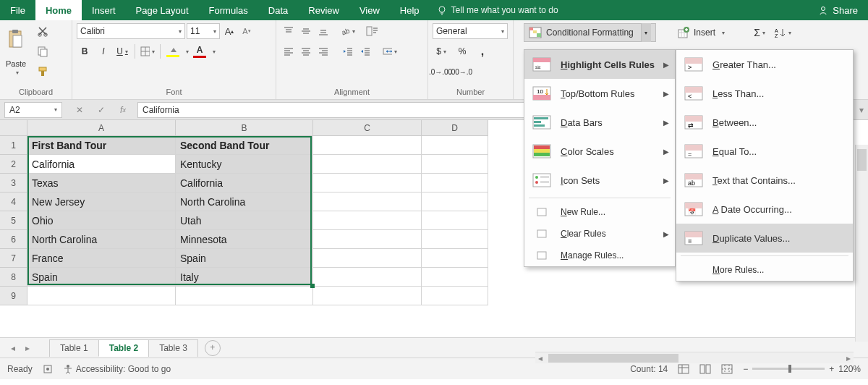  Describe the element at coordinates (323, 31) in the screenshot. I see `align-bottom` at that location.